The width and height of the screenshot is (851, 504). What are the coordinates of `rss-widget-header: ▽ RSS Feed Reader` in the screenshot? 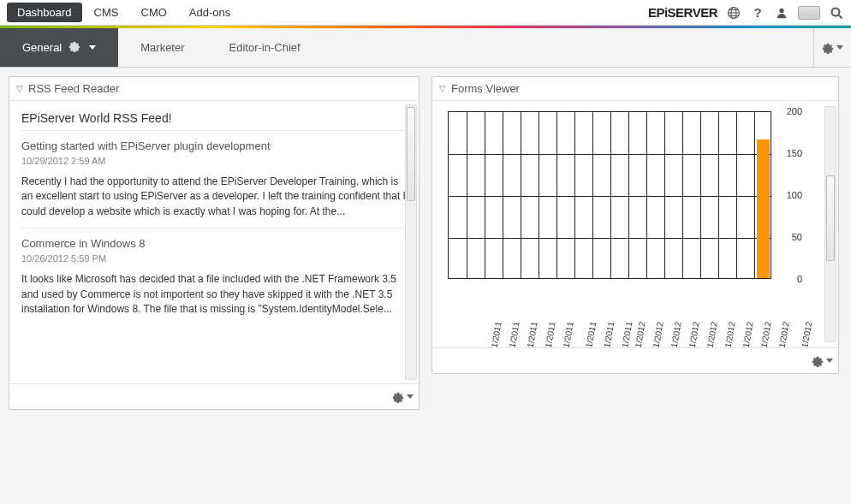 It's located at (214, 89).